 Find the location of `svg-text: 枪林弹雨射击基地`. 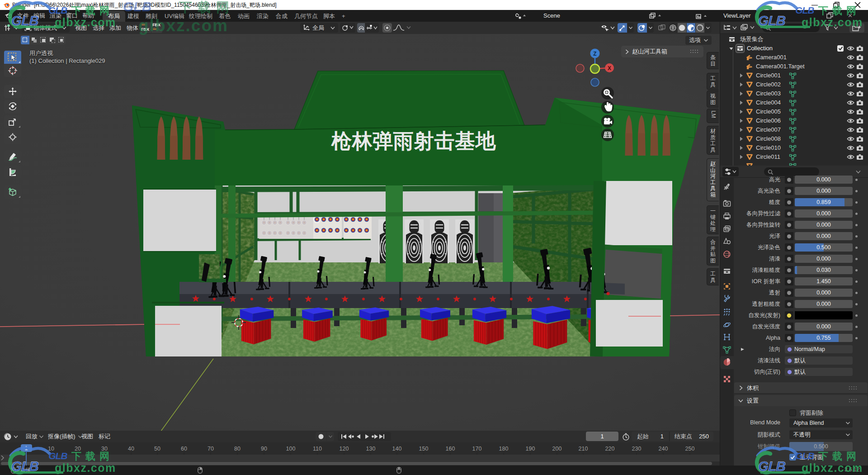

svg-text: 枪林弹雨射击基地 is located at coordinates (414, 141).